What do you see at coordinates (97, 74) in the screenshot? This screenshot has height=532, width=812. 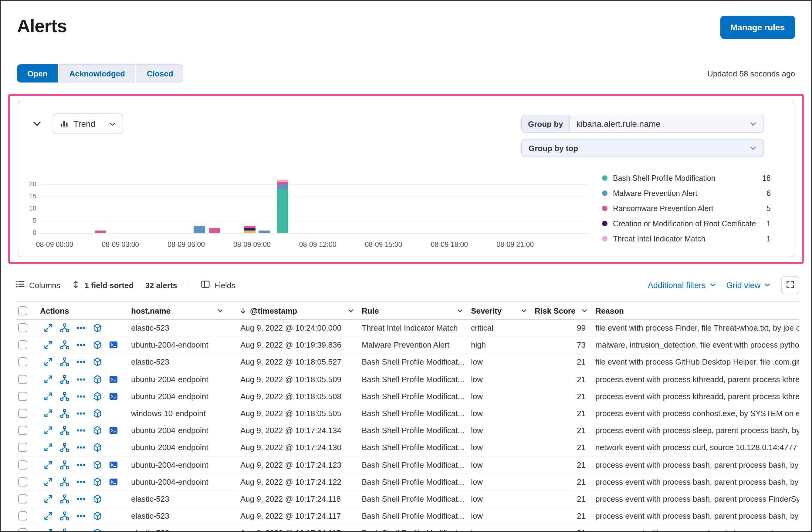 I see `tab-acknowledged: Acknowledged` at bounding box center [97, 74].